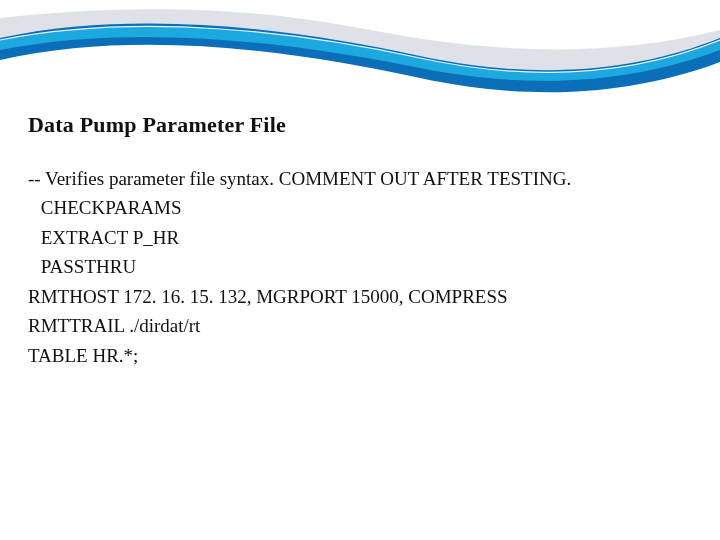 The width and height of the screenshot is (720, 540). What do you see at coordinates (360, 296) in the screenshot?
I see `code-line: RMTHOST 172. 16. 15. 132, MGRPORT 15000,…` at bounding box center [360, 296].